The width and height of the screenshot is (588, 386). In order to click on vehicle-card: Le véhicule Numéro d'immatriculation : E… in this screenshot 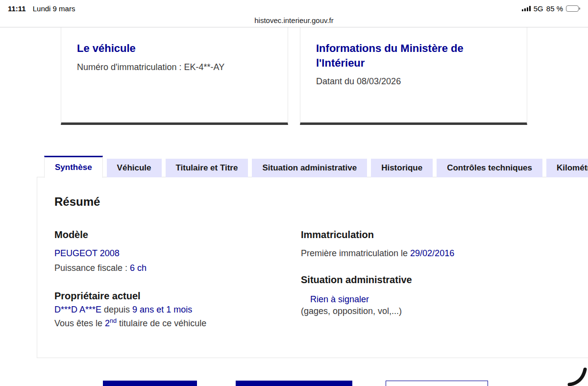, I will do `click(174, 76)`.